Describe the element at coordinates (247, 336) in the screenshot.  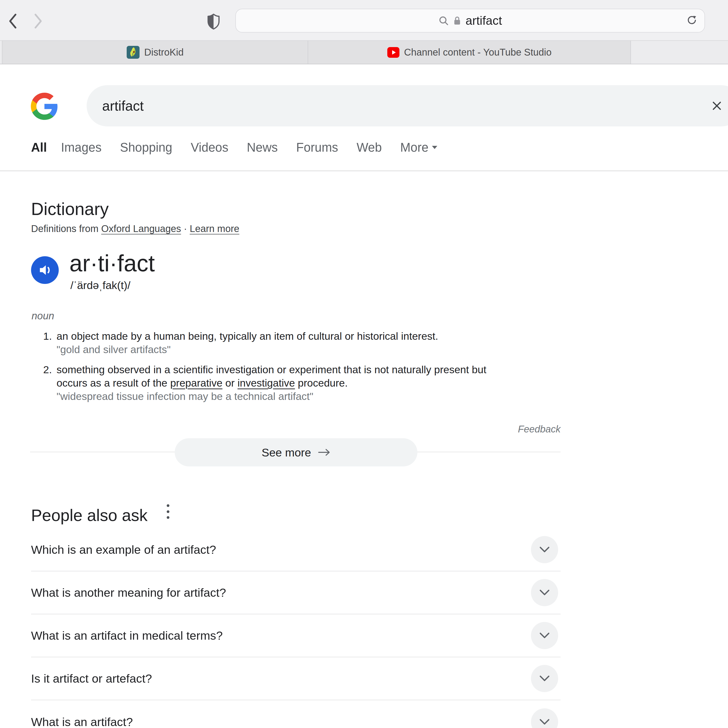
I see `definition-text: an object made by a human being, typical…` at that location.